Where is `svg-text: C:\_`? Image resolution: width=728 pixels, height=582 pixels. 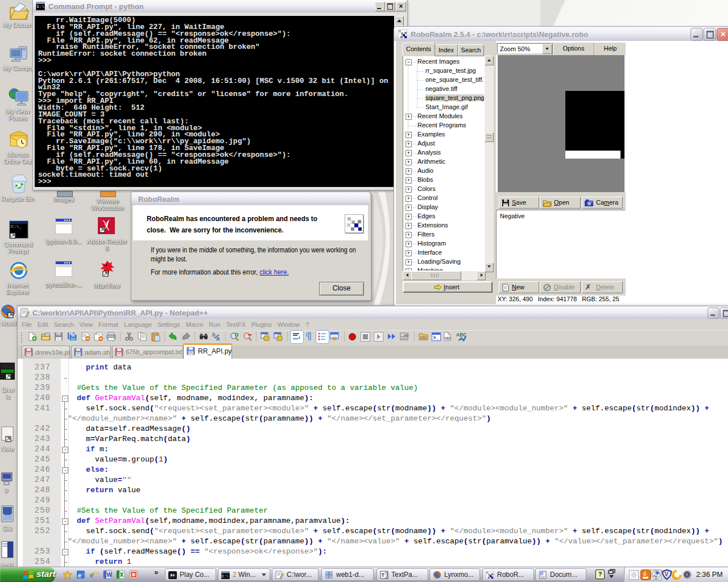 svg-text: C:\_ is located at coordinates (16, 226).